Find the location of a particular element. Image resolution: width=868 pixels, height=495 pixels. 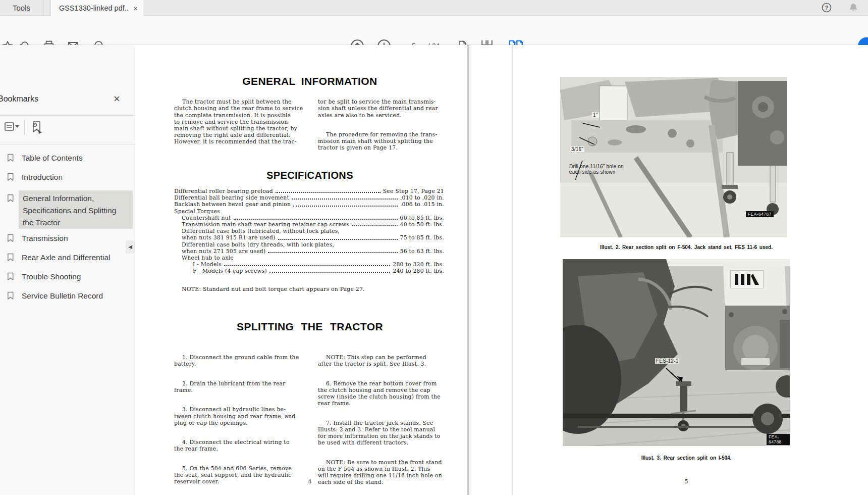

spec-label: I - Models is located at coordinates (207, 265).